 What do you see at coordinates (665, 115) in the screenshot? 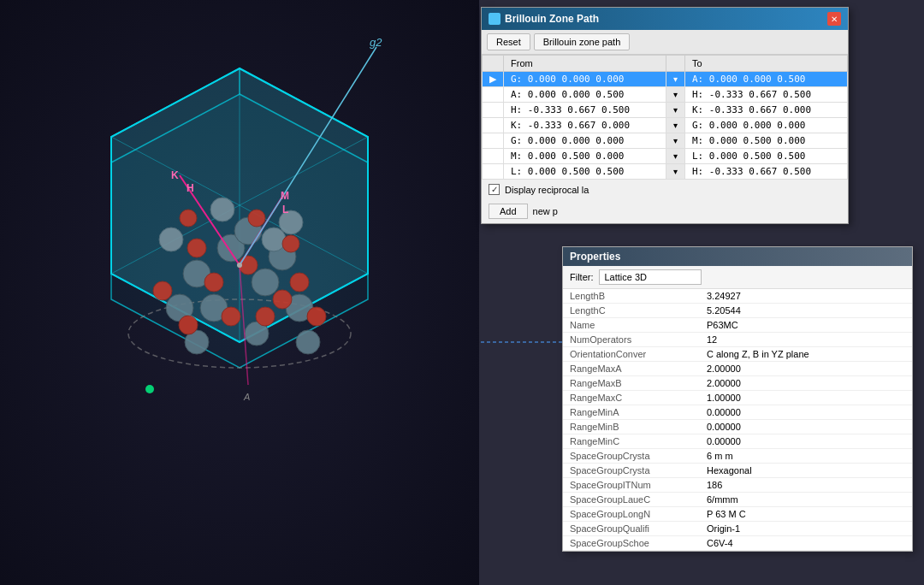
I see `bzp-dialog: Brillouin Zone Path ✕ Reset Brillouin zo…` at bounding box center [665, 115].